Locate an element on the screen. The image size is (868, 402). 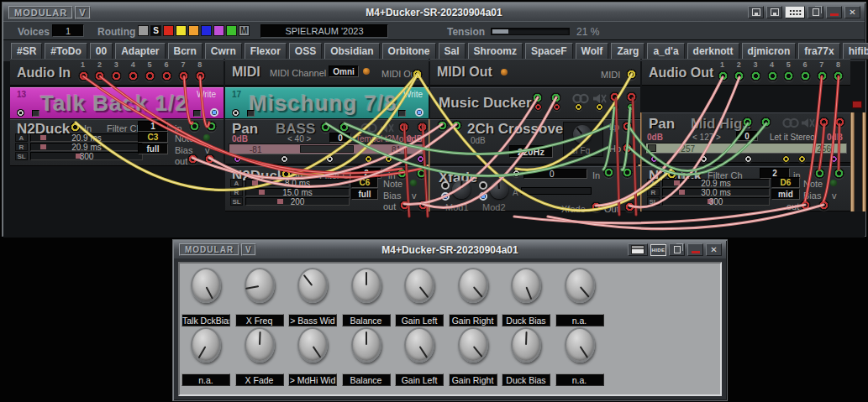
mod1-radio-a is located at coordinates (445, 185).